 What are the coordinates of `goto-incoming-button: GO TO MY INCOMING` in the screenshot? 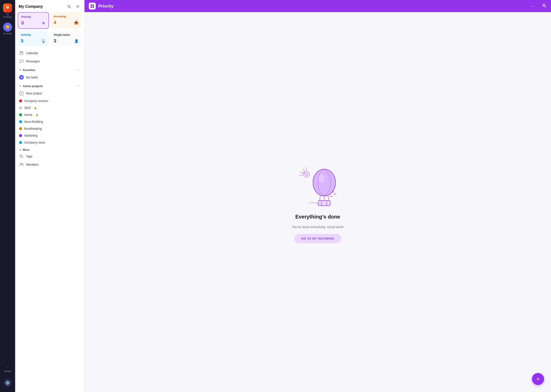 It's located at (318, 238).